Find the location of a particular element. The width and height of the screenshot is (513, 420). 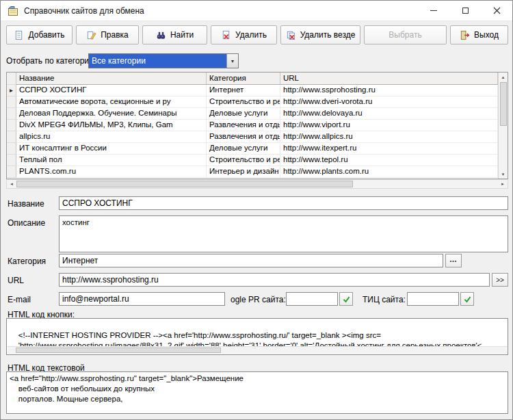

window-title: Справочник сайтов для обмена is located at coordinates (84, 11).